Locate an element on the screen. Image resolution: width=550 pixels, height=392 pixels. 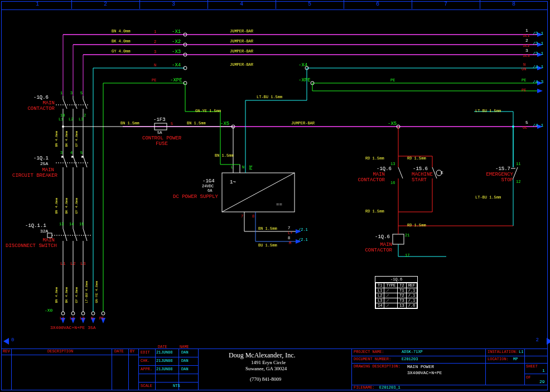
wv9: GY 4.0mm is located at coordinates (77, 296).